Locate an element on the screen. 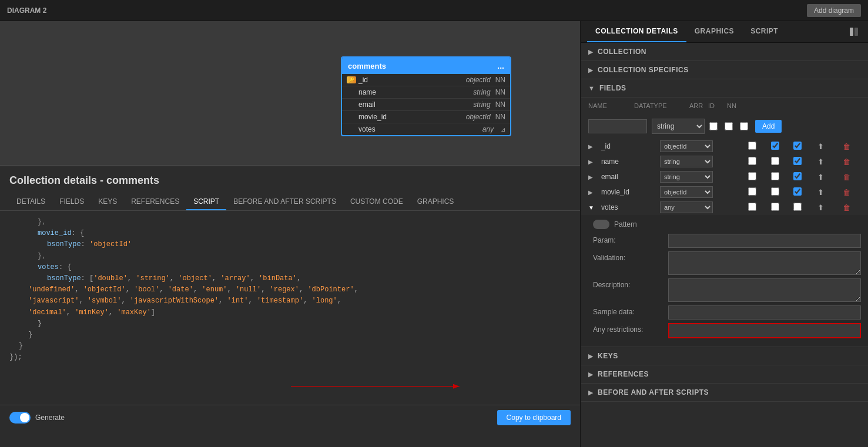 This screenshot has width=868, height=447. new-field-nn-checkbox is located at coordinates (744, 126).